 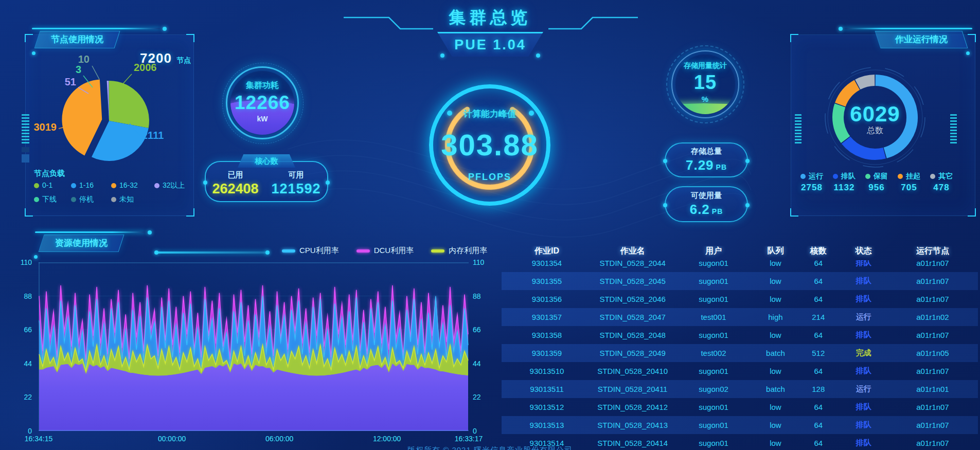 I want to click on resource-legend-item: DCU利用率, so click(x=385, y=251).